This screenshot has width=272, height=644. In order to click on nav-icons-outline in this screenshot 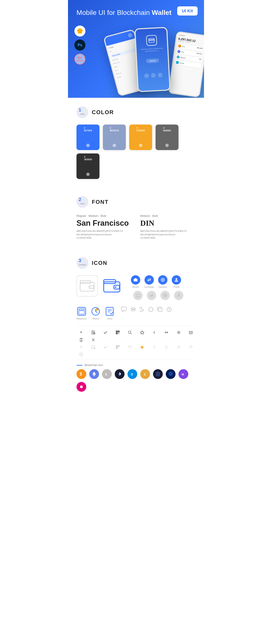, I will do `click(157, 296)`.